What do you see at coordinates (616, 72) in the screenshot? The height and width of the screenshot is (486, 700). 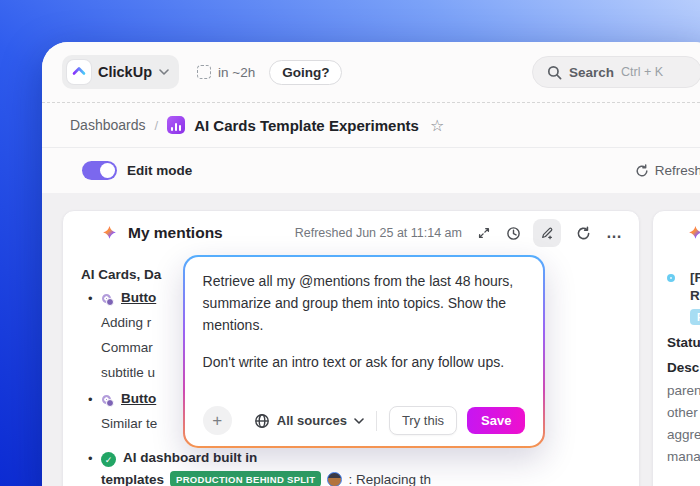 I see `search-input: Search Ctrl + K` at bounding box center [616, 72].